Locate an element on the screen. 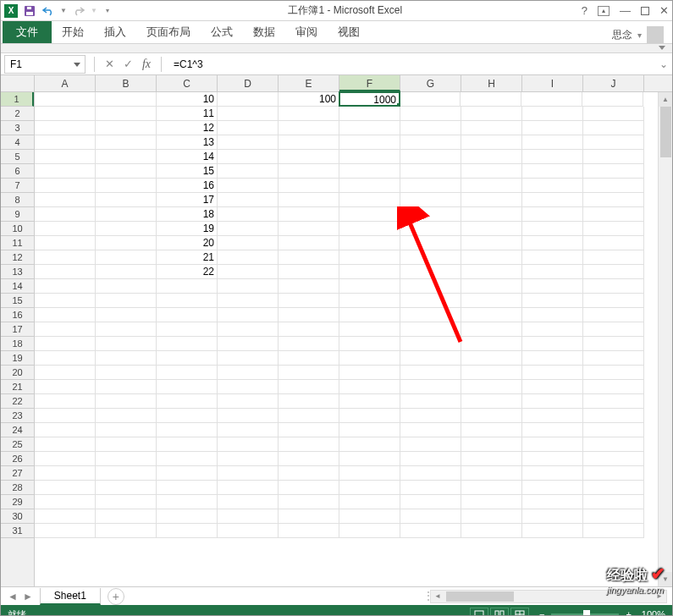 The image size is (673, 616). cell-D30 is located at coordinates (248, 516).